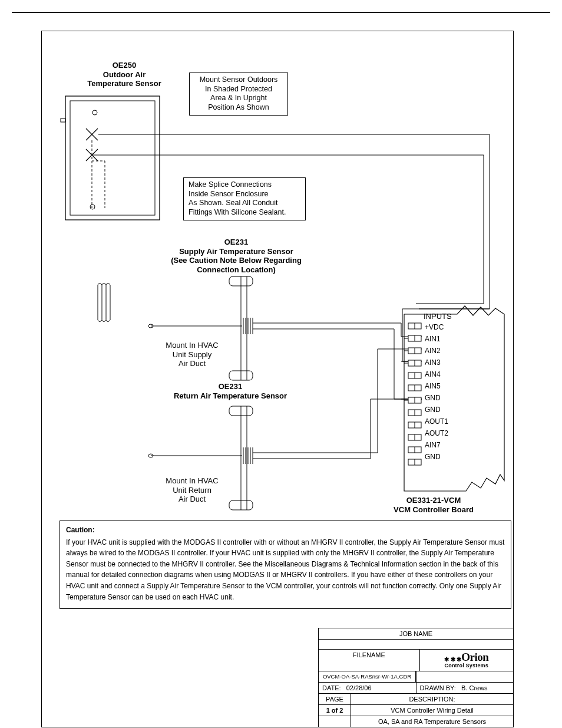  What do you see at coordinates (335, 699) in the screenshot?
I see `page-label: PAGE` at bounding box center [335, 699].